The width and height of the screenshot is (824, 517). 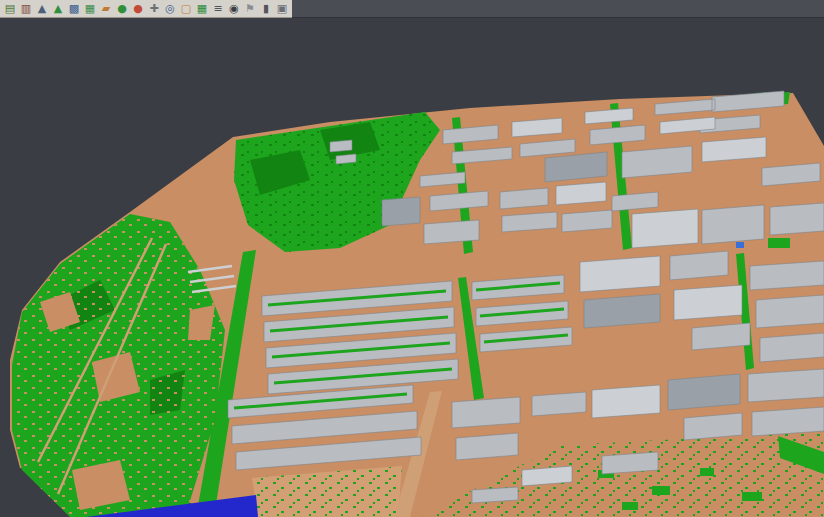 What do you see at coordinates (154, 8) in the screenshot?
I see `settings-icon: ✚` at bounding box center [154, 8].